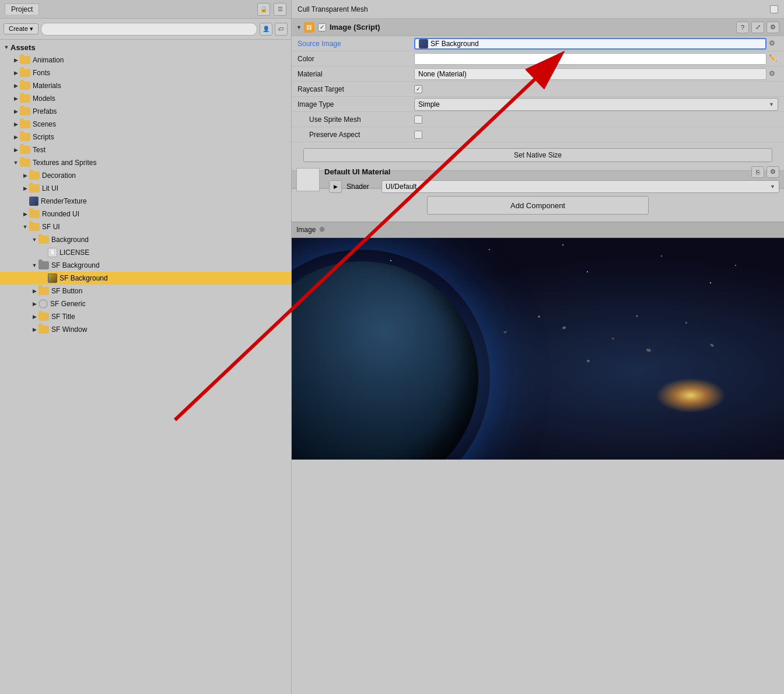 Image resolution: width=784 pixels, height=694 pixels. Describe the element at coordinates (25, 163) in the screenshot. I see `folder-icon-textures` at that location.